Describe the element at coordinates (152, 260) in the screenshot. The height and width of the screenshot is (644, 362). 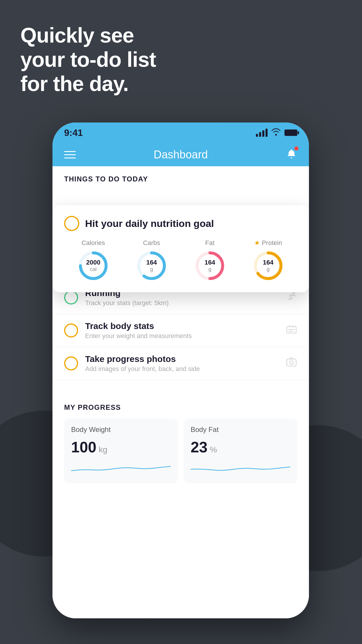
I see `nutrition-carbs: Carbs 164 g` at that location.